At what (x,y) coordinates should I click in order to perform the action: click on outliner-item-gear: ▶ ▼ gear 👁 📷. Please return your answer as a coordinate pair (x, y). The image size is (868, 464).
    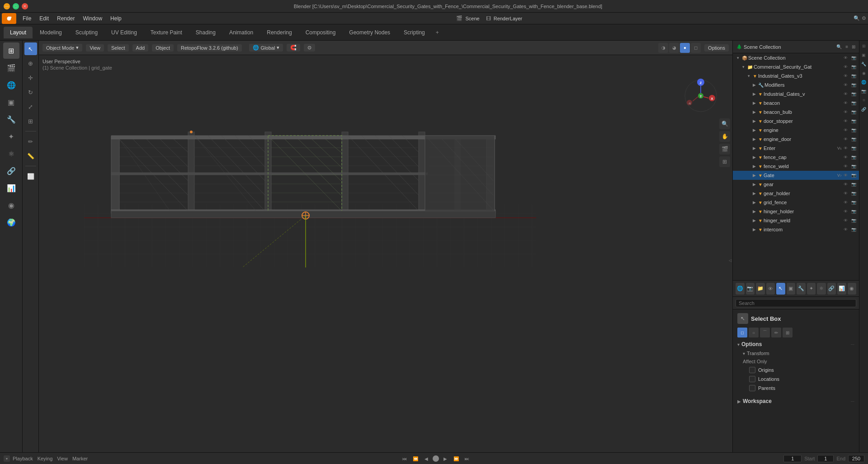
    Looking at the image, I should click on (796, 184).